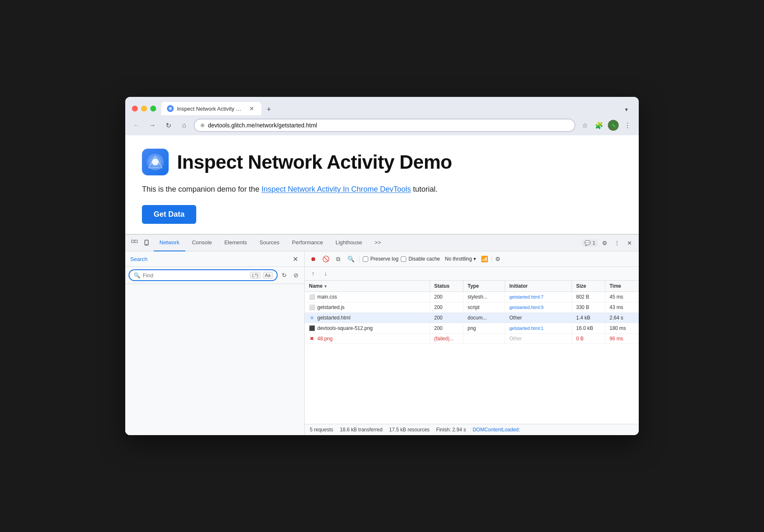  Describe the element at coordinates (336, 189) in the screenshot. I see `page-link: Inspect Network Activity In Chrome DevTo…` at that location.